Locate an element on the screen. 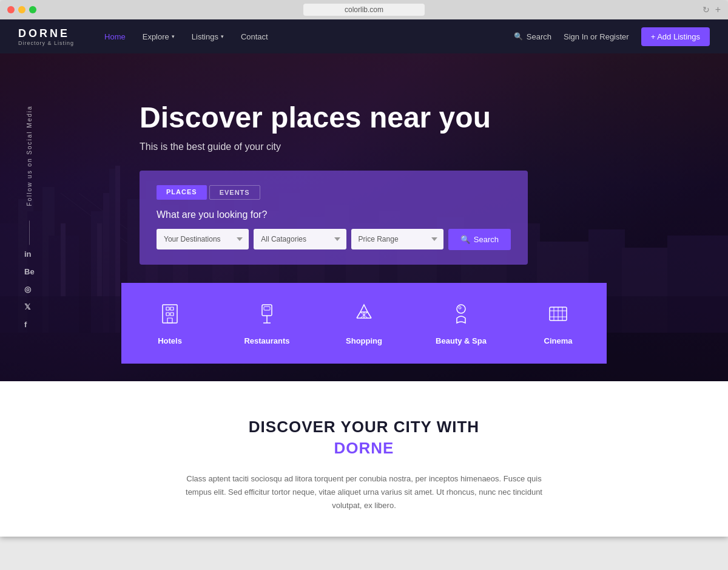  cinema-label: Cinema is located at coordinates (558, 341).